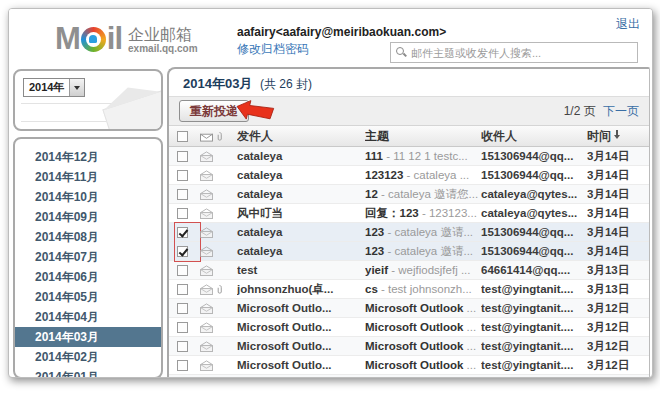 This screenshot has width=660, height=415. What do you see at coordinates (286, 84) in the screenshot?
I see `mail-count: (共 26 封)` at bounding box center [286, 84].